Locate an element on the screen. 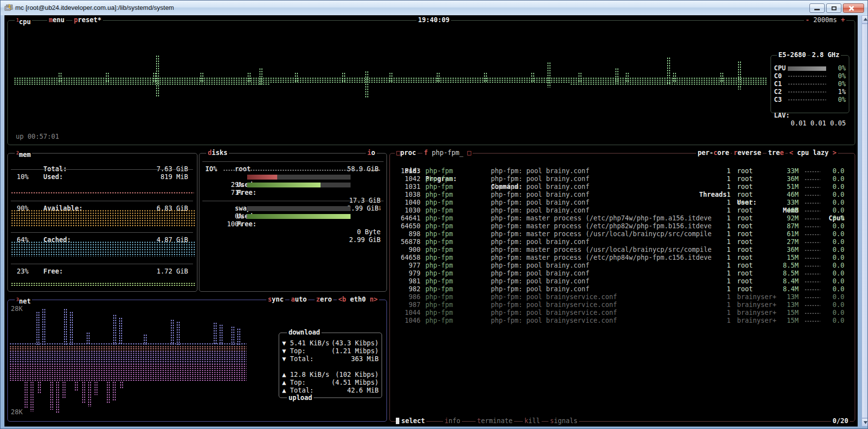 The width and height of the screenshot is (868, 429). select-cursor is located at coordinates (398, 421).